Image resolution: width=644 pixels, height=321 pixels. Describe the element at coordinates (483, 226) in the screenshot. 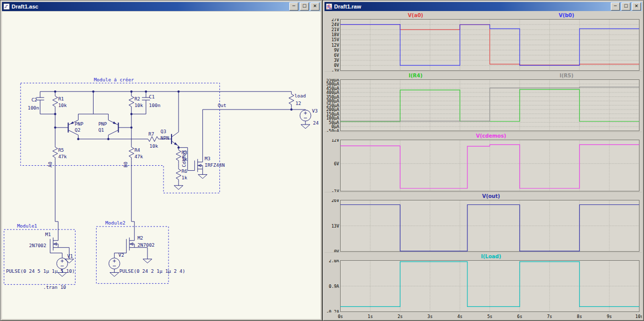

I see `plot-area: 26V13V0V` at that location.